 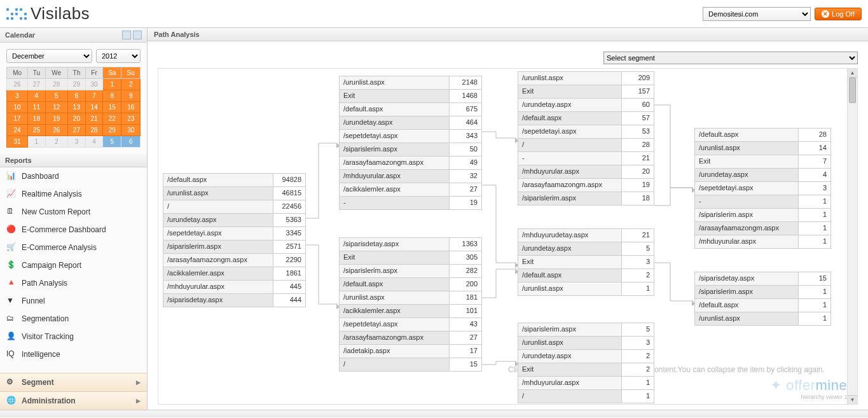 What do you see at coordinates (74, 401) in the screenshot?
I see `sidebar-bottom-item: 🌐Administration▶` at bounding box center [74, 401].